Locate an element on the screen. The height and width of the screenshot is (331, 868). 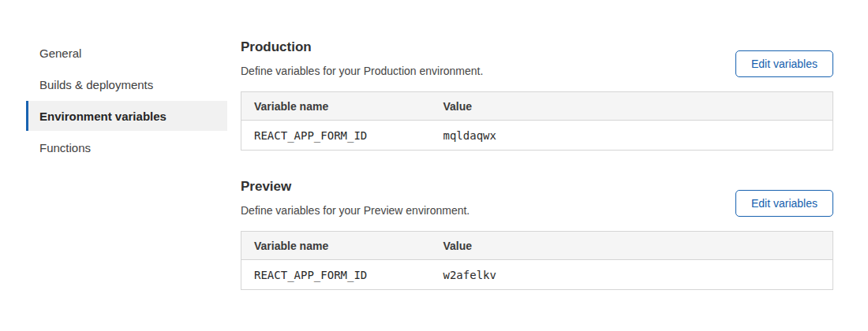
sidebar-item-label: Functions is located at coordinates (65, 148).